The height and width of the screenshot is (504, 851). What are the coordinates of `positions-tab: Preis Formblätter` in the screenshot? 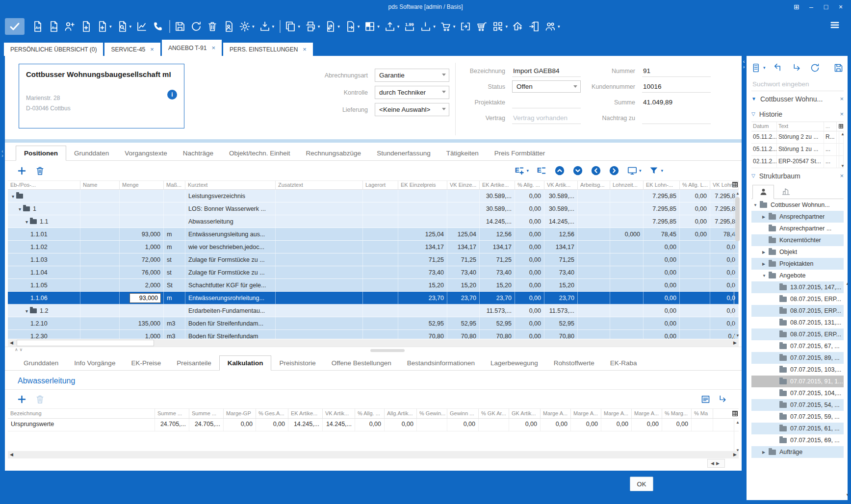 It's located at (520, 153).